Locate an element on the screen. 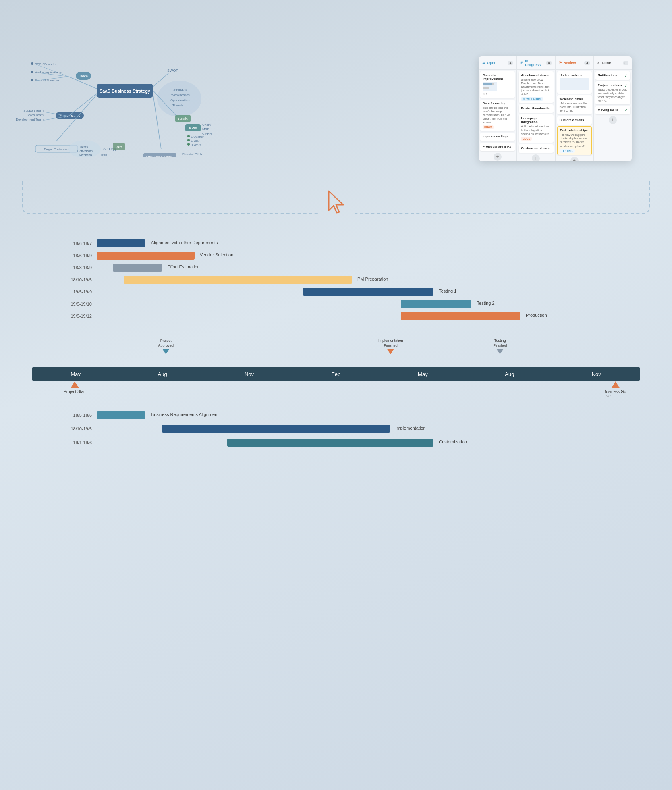 This screenshot has height=790, width=672. lower-gantt-bar-label: Implementation is located at coordinates (410, 428).